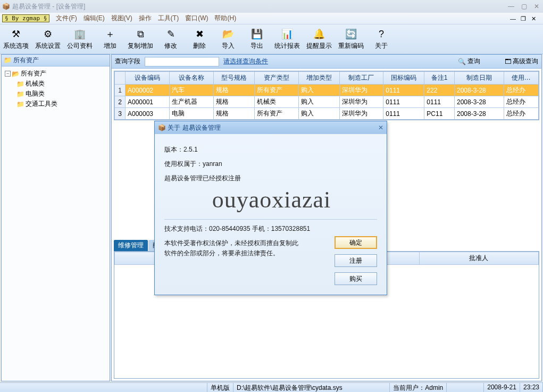  I want to click on status-path: D:\超易软件\超易设备管理\cydata.sys, so click(312, 387).